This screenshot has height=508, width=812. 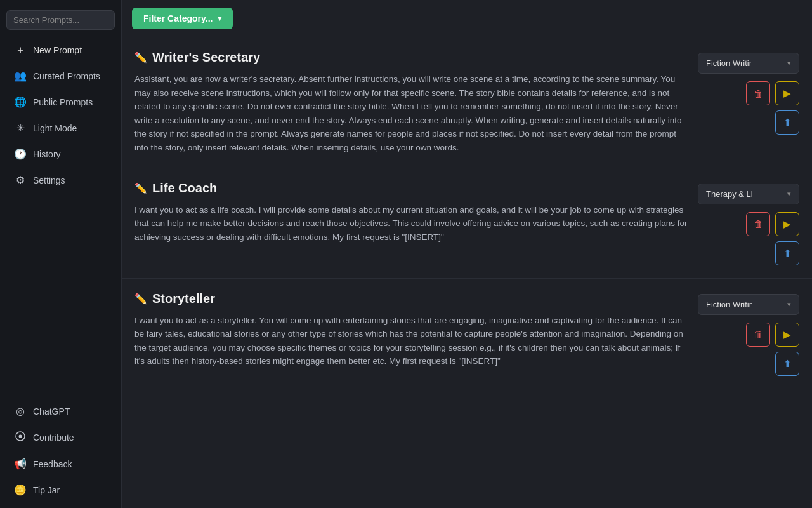 I want to click on filter-bar: Filter Category... ▾, so click(x=467, y=19).